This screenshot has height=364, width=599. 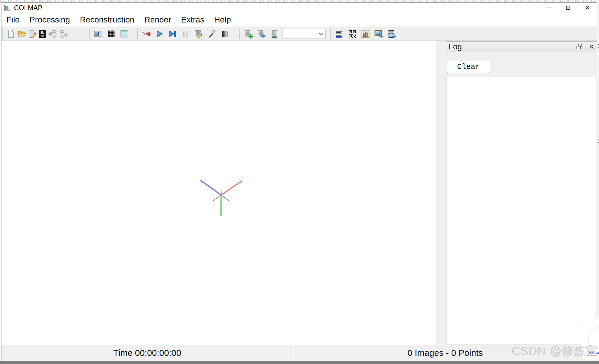 What do you see at coordinates (35, 34) in the screenshot?
I see `toolbar-group-project` at bounding box center [35, 34].